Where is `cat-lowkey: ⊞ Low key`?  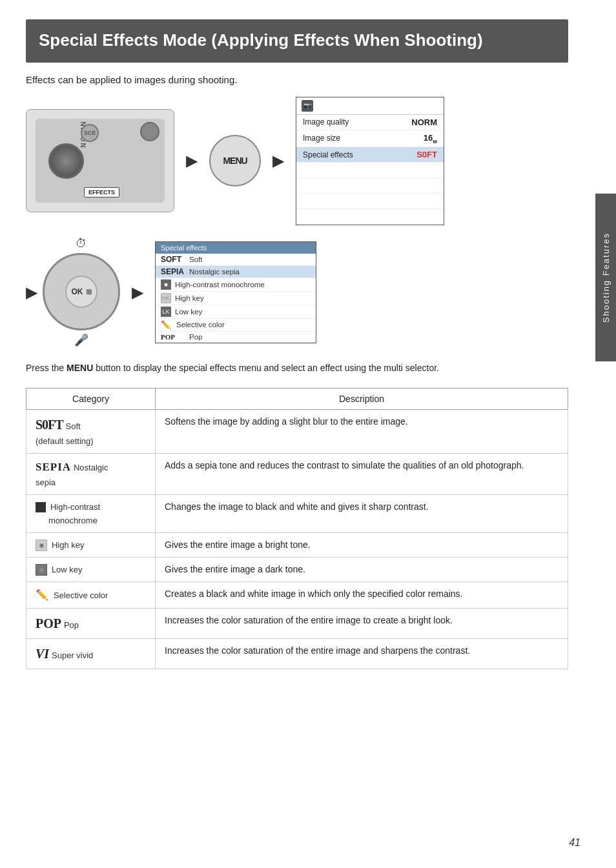
cat-lowkey: ⊞ Low key is located at coordinates (91, 569).